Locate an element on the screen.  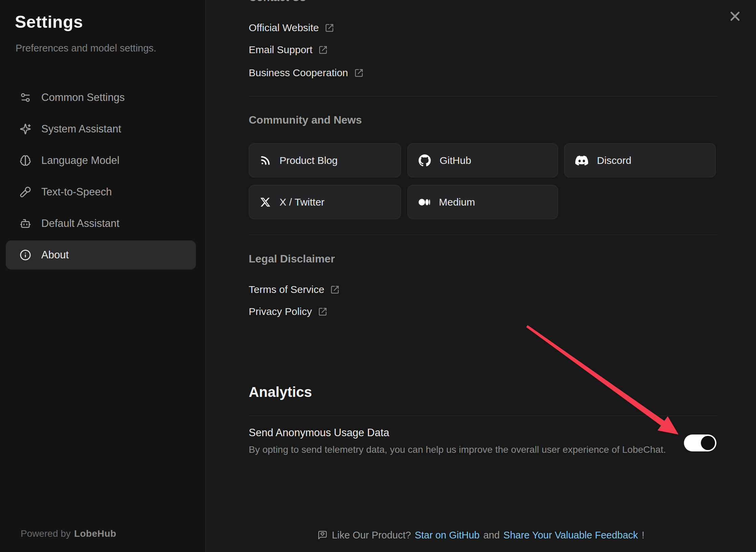
share-feedback-link: Share Your Valuable Feedback is located at coordinates (571, 535).